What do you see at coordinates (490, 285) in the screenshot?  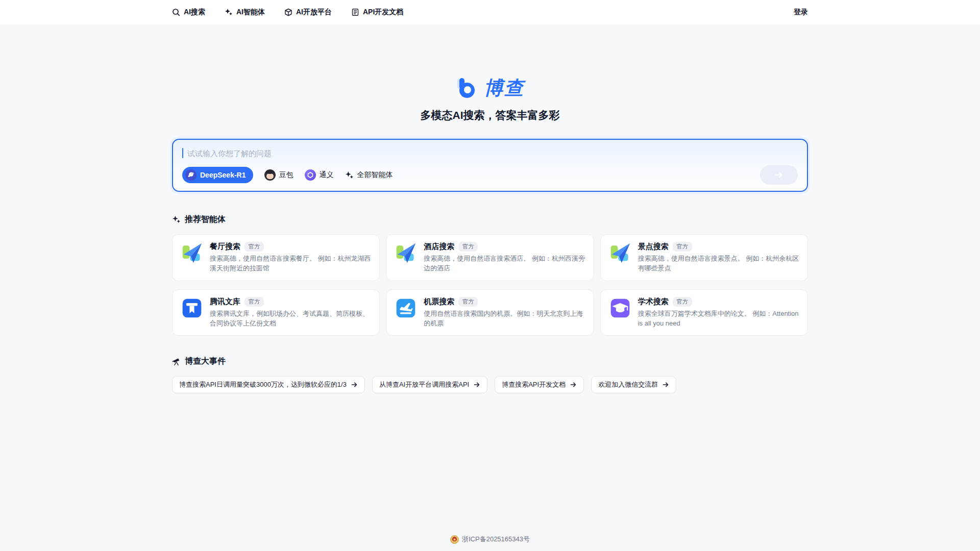 I see `agents-grid: 餐厅搜索 官方 搜索高德，使用自然语言搜索餐厅。 例如：杭州龙湖西溪天街附近的拉…` at bounding box center [490, 285].